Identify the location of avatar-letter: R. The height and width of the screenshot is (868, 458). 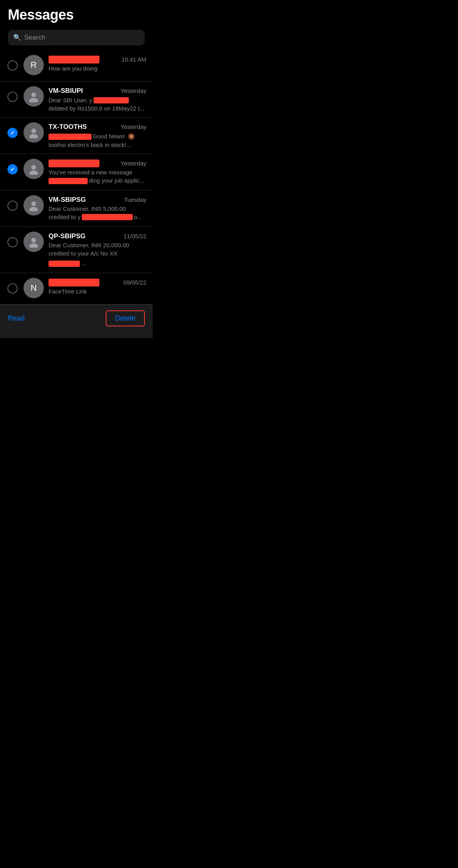
(34, 65).